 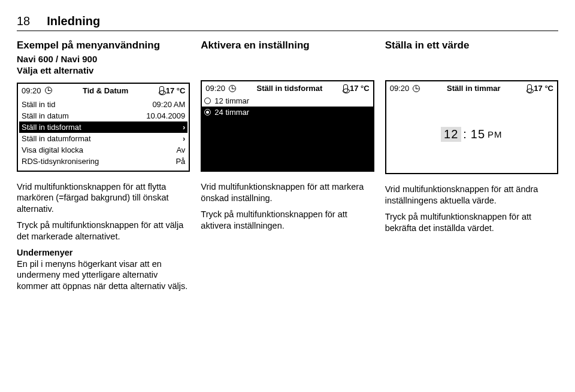 What do you see at coordinates (288, 193) in the screenshot?
I see `col2-paragraph-1: Vrid multifunktionsknappen för att marke…` at bounding box center [288, 193].